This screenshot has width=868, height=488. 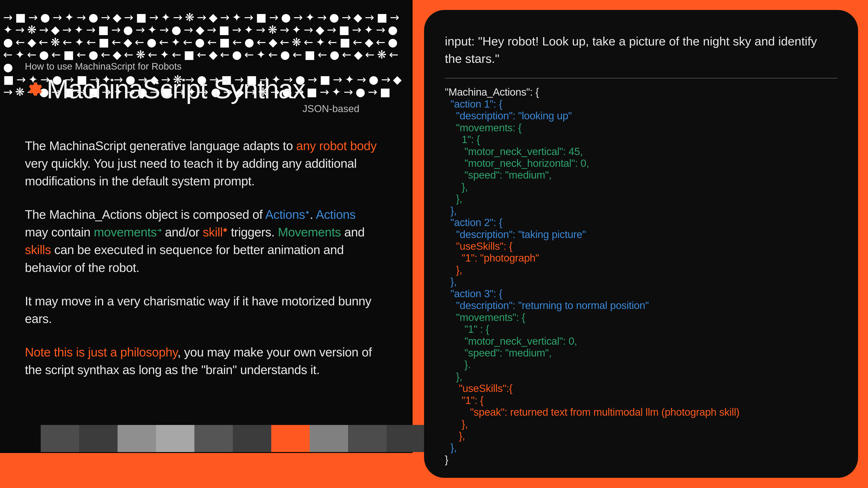 What do you see at coordinates (34, 89) in the screenshot?
I see `gear-icon` at bounding box center [34, 89].